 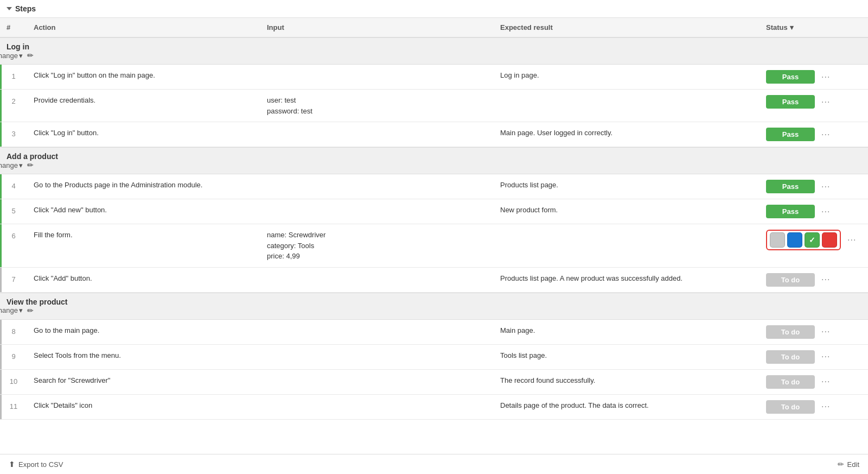 What do you see at coordinates (434, 51) in the screenshot?
I see `group-header-login: Log in Change ▾ ✏` at bounding box center [434, 51].